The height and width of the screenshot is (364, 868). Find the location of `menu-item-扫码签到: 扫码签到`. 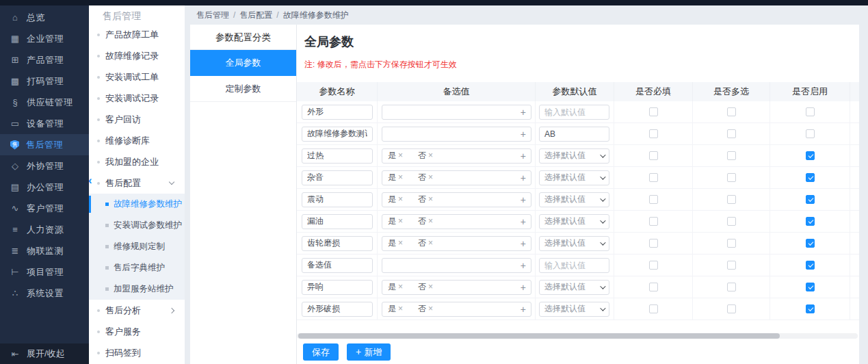

menu-item-扫码签到: 扫码签到 is located at coordinates (137, 353).